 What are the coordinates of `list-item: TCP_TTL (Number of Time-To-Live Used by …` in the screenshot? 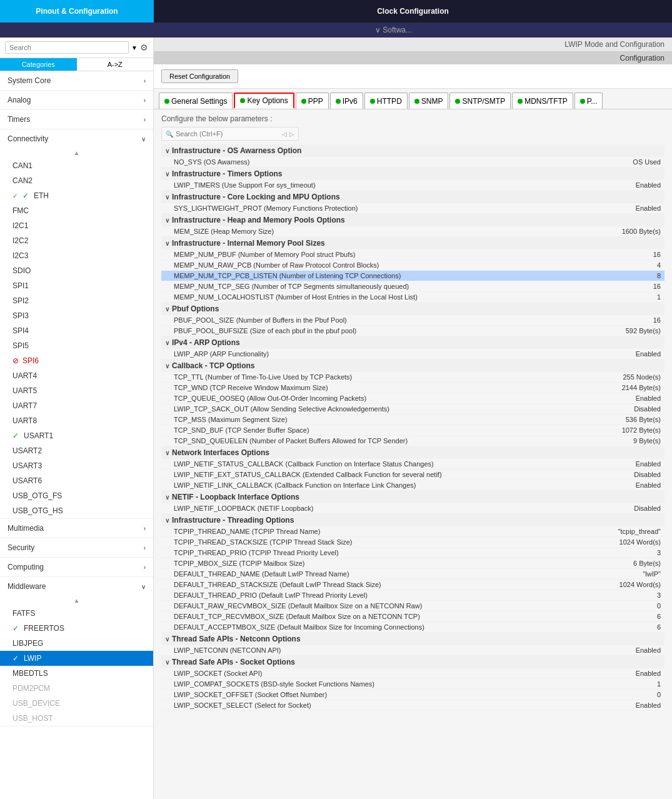 It's located at (413, 378).